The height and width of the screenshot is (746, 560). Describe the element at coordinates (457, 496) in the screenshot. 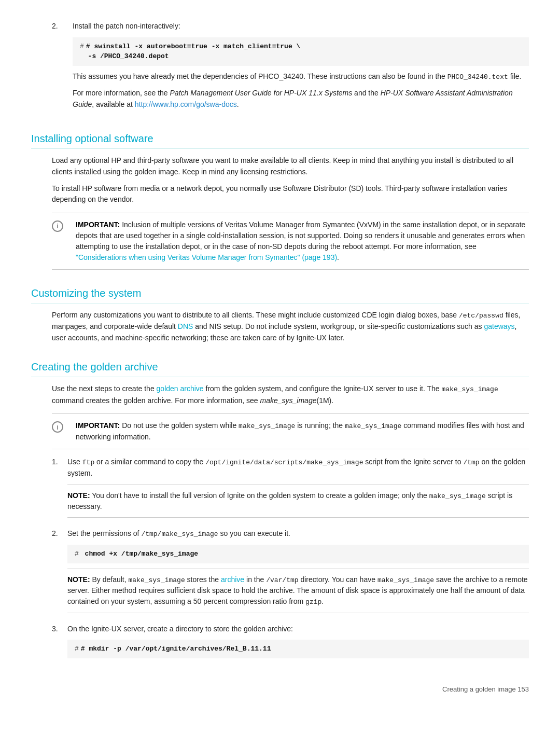

I see `make-sys-image-note1: make_sys_image` at that location.